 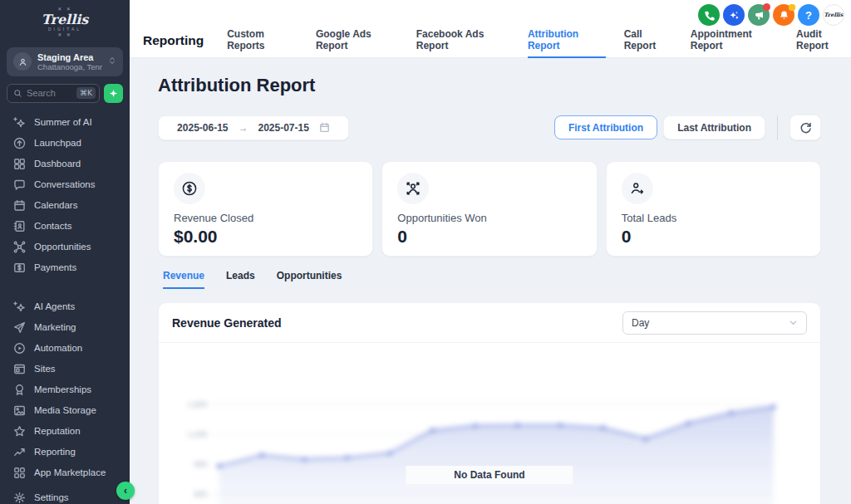 What do you see at coordinates (65, 349) in the screenshot?
I see `sidebar-item-automation: Automation` at bounding box center [65, 349].